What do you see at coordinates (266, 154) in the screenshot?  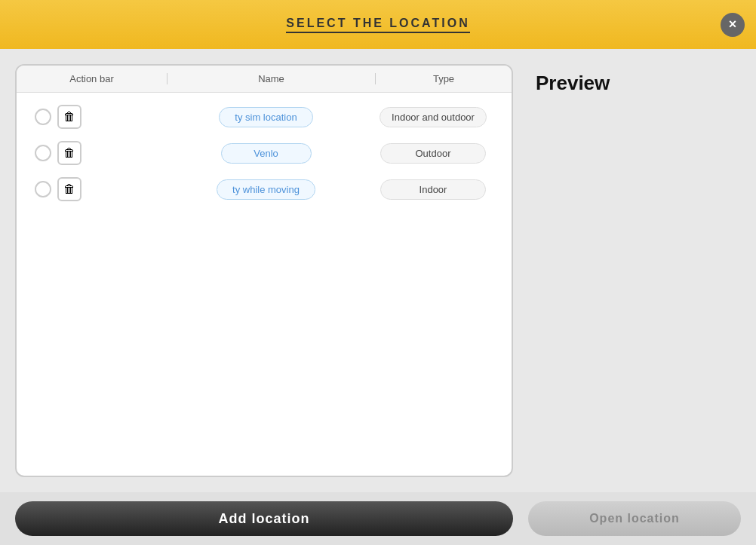 I see `row-name-2: Venlo` at bounding box center [266, 154].